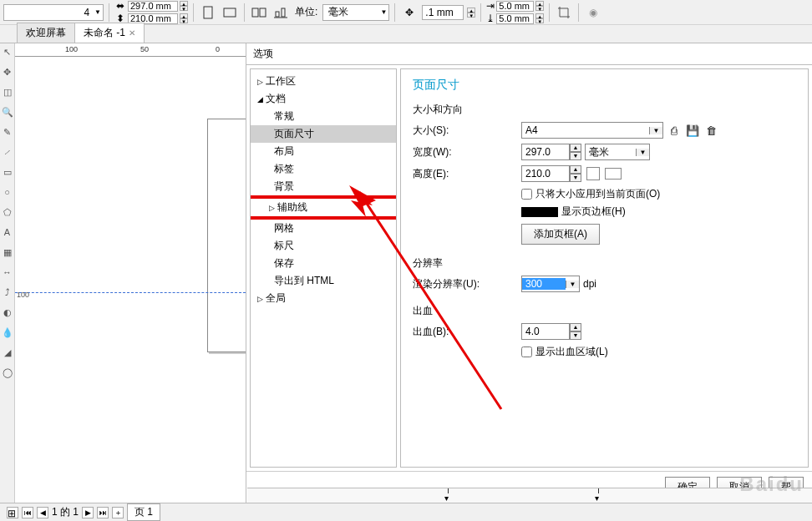  Describe the element at coordinates (53, 13) in the screenshot. I see `page-preset-dropdown: 4▼` at that location.